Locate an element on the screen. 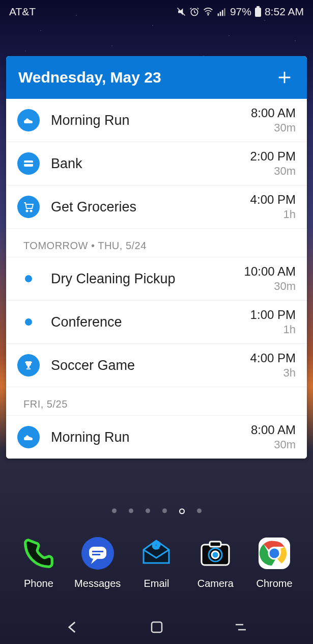  back-button is located at coordinates (73, 627).